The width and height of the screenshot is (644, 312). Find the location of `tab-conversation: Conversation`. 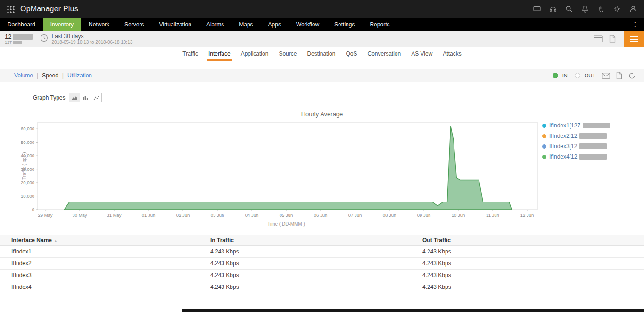

tab-conversation: Conversation is located at coordinates (384, 54).